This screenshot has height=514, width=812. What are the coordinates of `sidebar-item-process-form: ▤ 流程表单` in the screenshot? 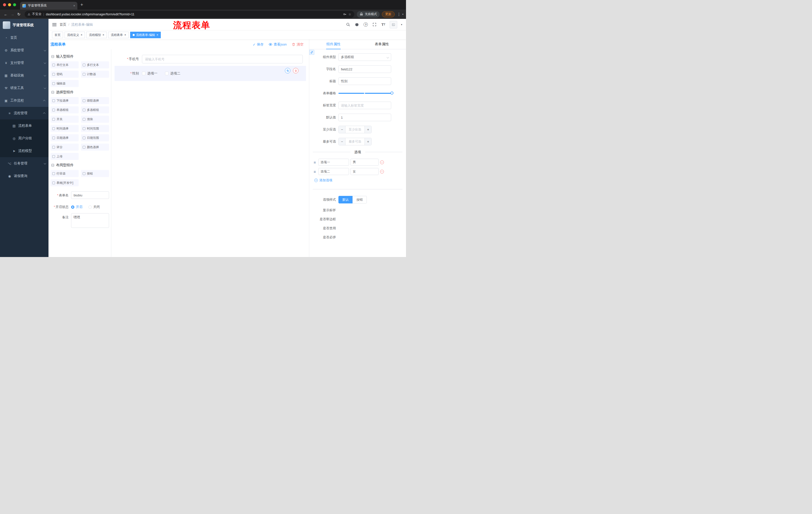 It's located at (24, 126).